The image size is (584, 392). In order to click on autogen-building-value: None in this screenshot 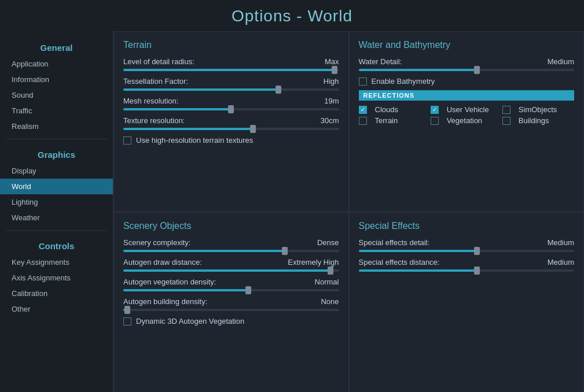, I will do `click(330, 302)`.